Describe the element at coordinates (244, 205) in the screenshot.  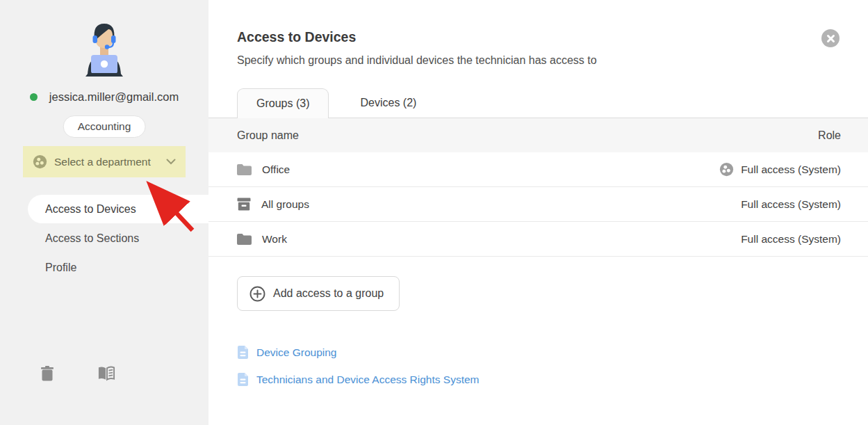
I see `archive-icon` at that location.